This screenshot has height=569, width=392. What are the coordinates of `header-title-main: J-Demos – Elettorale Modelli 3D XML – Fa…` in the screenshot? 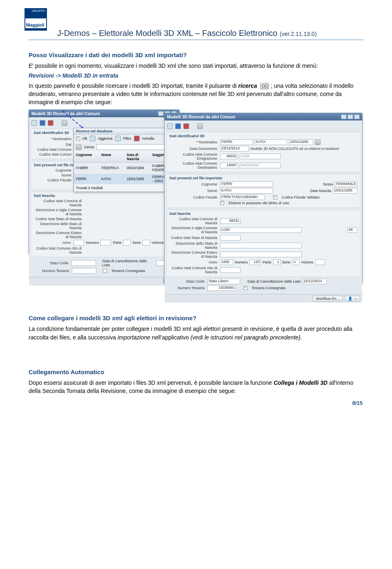 It's located at (168, 33).